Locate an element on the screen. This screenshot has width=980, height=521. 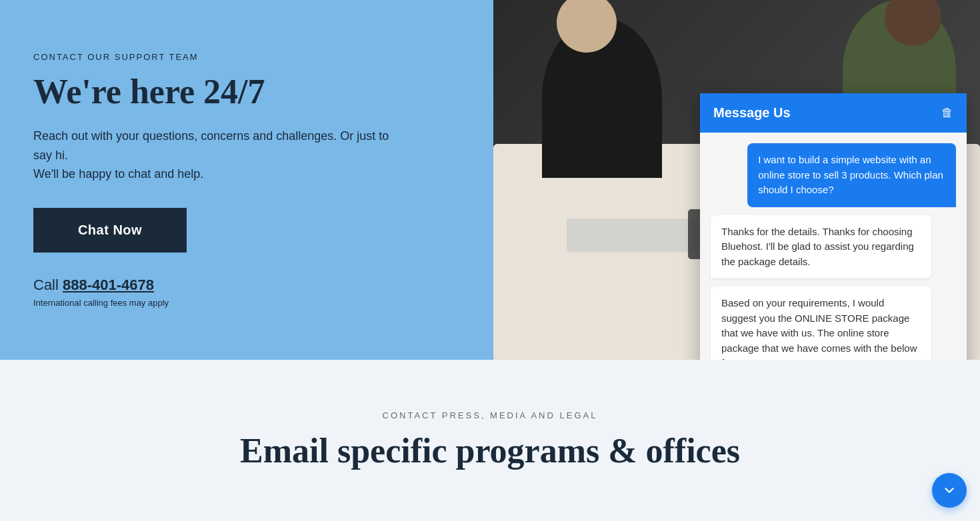
description-line2: We'll be happy to chat and help. is located at coordinates (119, 174).